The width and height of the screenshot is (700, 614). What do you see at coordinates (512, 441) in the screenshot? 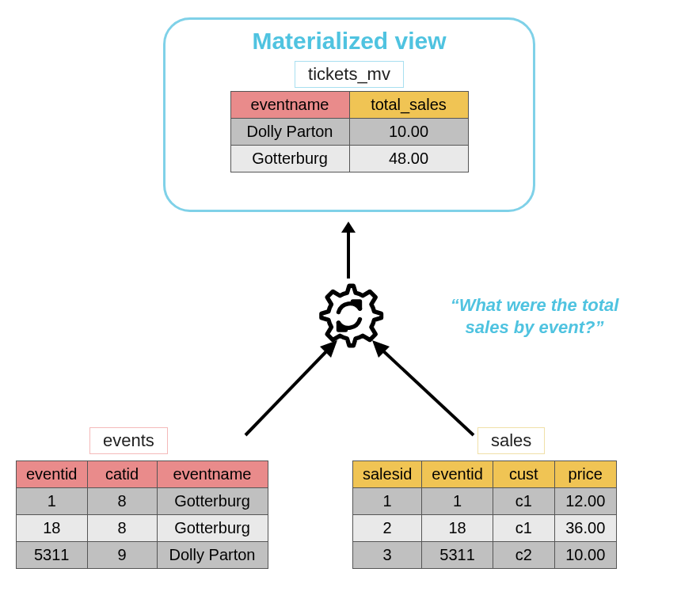
I see `sales-table-label: sales` at bounding box center [512, 441].